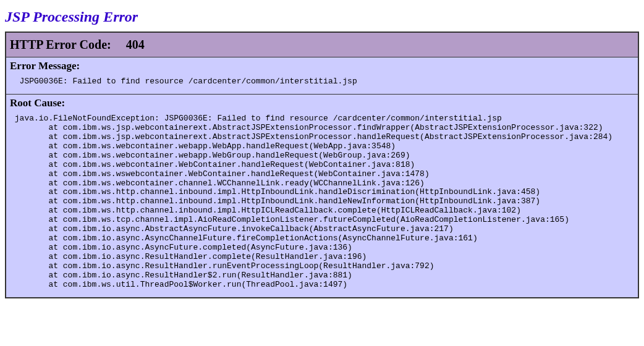 The width and height of the screenshot is (644, 346). Describe the element at coordinates (322, 17) in the screenshot. I see `page-title: JSP Processing Error` at that location.